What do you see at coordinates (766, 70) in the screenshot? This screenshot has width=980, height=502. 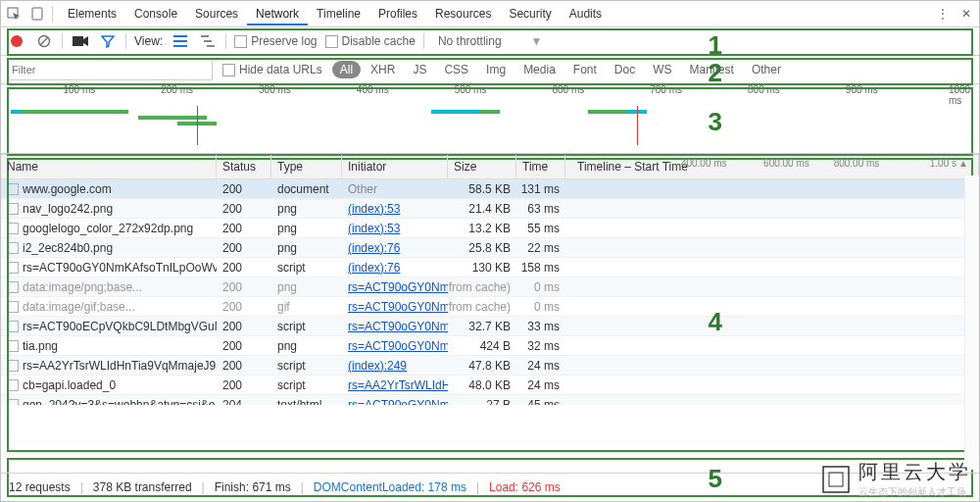 I see `filter-type-other: Other` at bounding box center [766, 70].